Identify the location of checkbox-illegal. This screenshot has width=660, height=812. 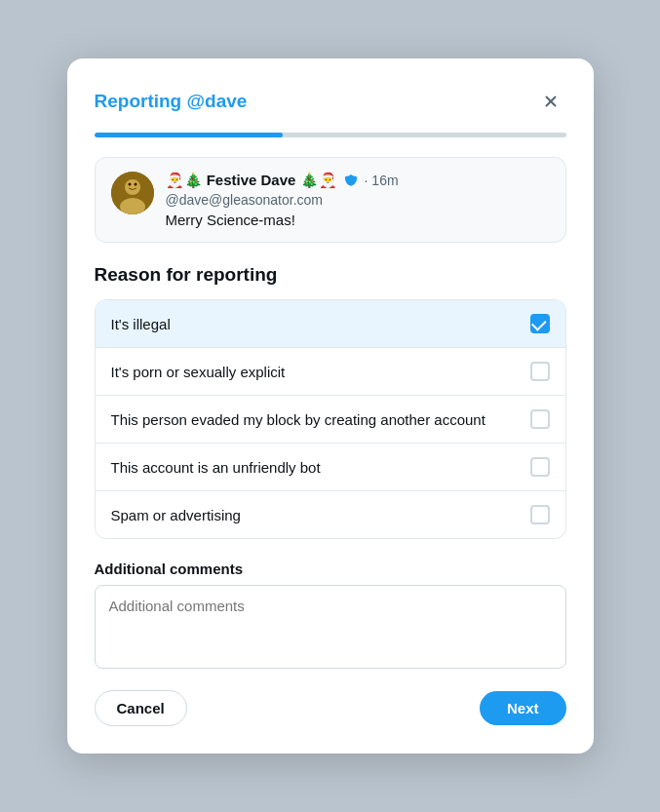
(540, 324).